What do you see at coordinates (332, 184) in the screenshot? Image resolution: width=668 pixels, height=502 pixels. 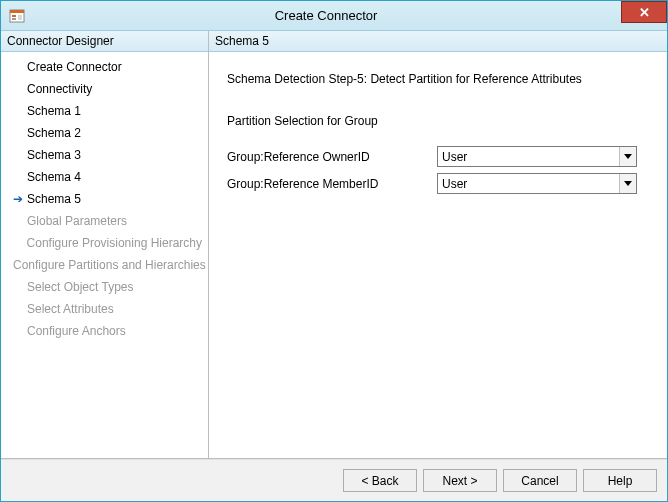 I see `form-label: Group:Reference MemberID` at bounding box center [332, 184].